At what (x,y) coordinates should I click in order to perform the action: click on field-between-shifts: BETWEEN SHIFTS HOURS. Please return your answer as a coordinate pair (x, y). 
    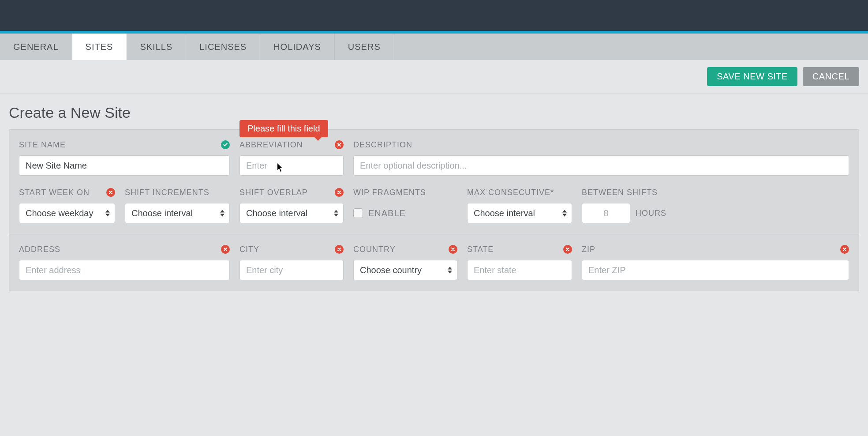
    Looking at the image, I should click on (715, 205).